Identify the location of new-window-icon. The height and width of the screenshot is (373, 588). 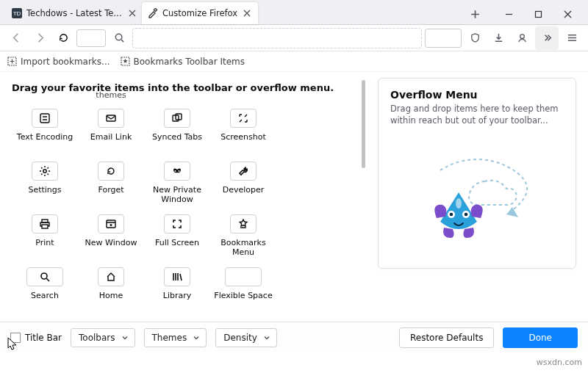
(111, 224).